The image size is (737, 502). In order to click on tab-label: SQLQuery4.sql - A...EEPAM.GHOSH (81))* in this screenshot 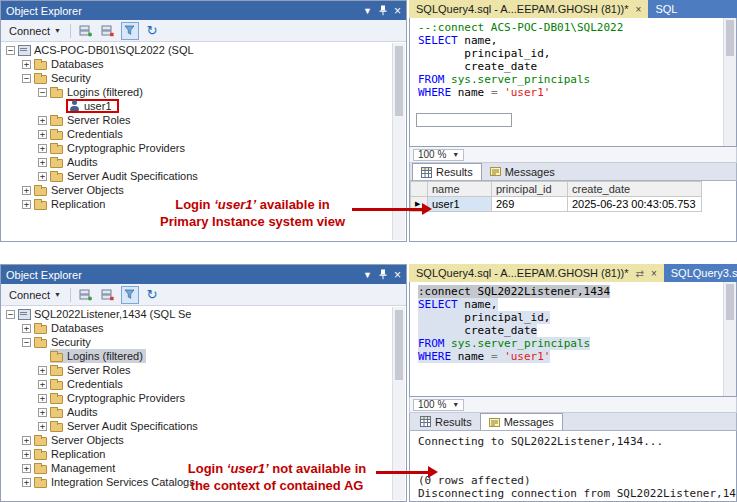, I will do `click(522, 273)`.